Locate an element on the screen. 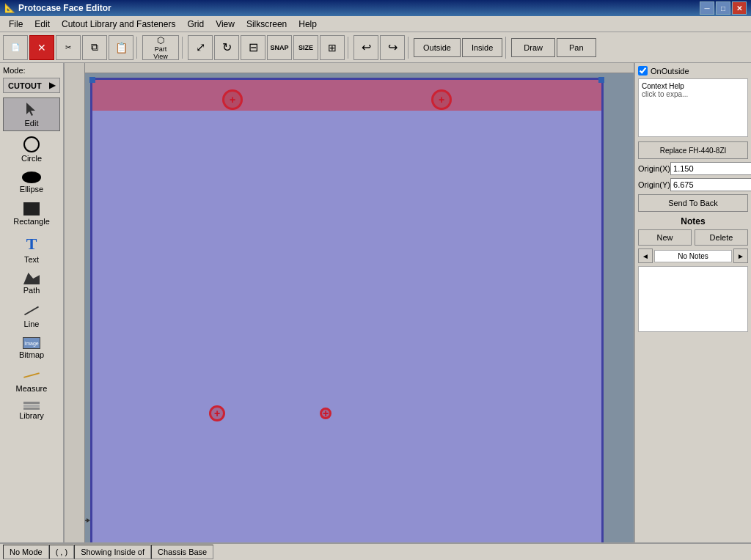  sidebar-item-edit: Edit is located at coordinates (32, 114).